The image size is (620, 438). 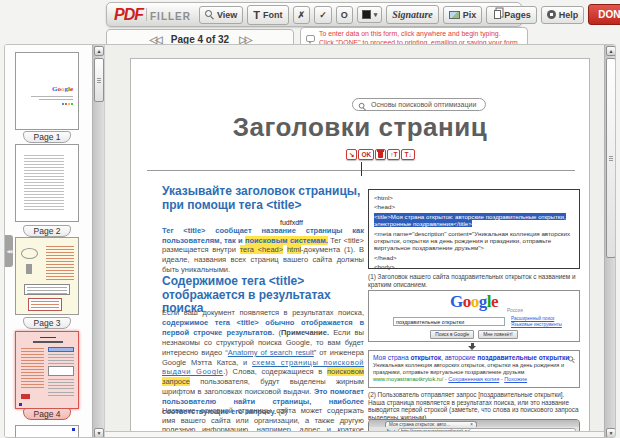 What do you see at coordinates (474, 229) in the screenshot?
I see `html-code-box: <html> <head> <title>Моя страна открыток…` at bounding box center [474, 229].